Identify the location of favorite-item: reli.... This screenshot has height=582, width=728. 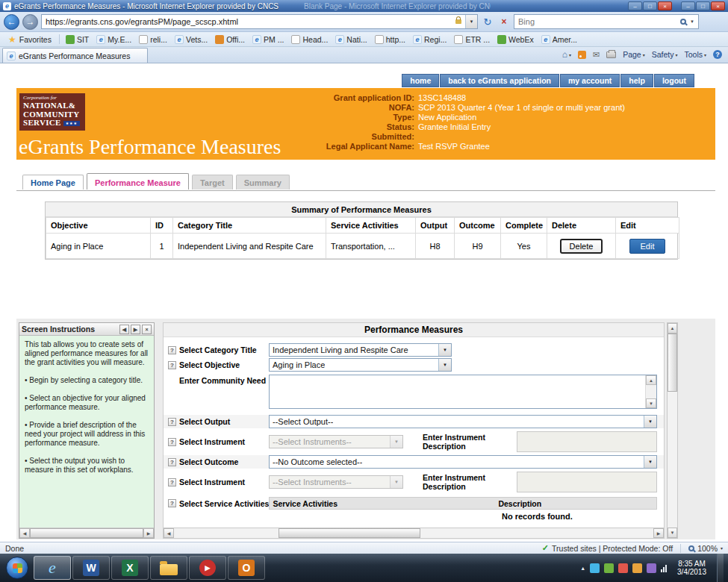
(153, 40).